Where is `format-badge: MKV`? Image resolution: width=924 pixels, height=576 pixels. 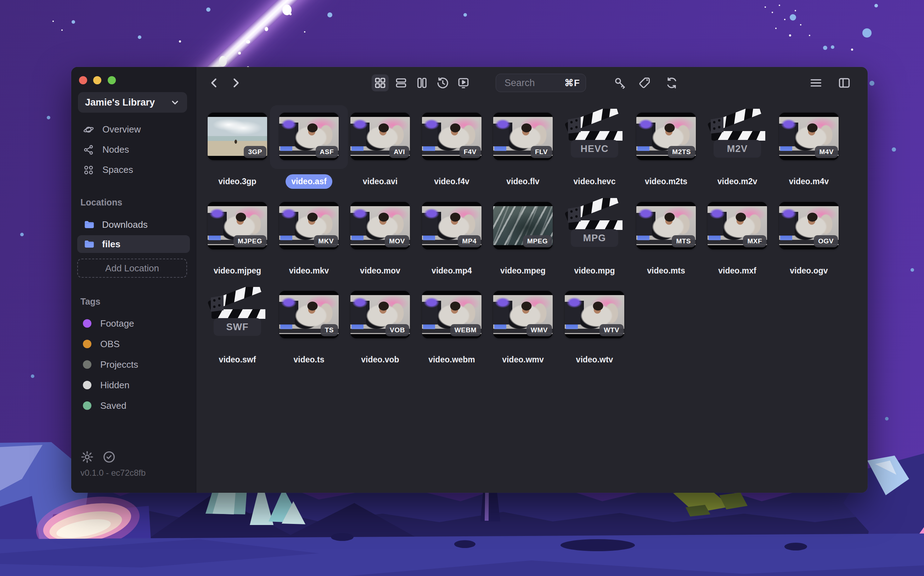
format-badge: MKV is located at coordinates (326, 241).